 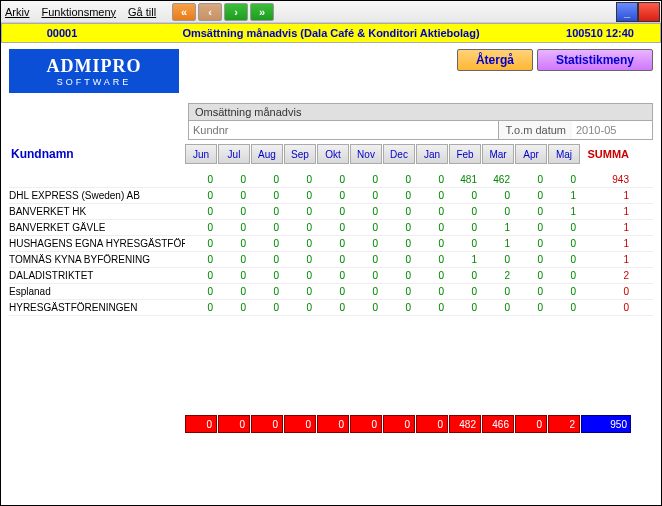 What do you see at coordinates (564, 154) in the screenshot?
I see `col-maj: Maj` at bounding box center [564, 154].